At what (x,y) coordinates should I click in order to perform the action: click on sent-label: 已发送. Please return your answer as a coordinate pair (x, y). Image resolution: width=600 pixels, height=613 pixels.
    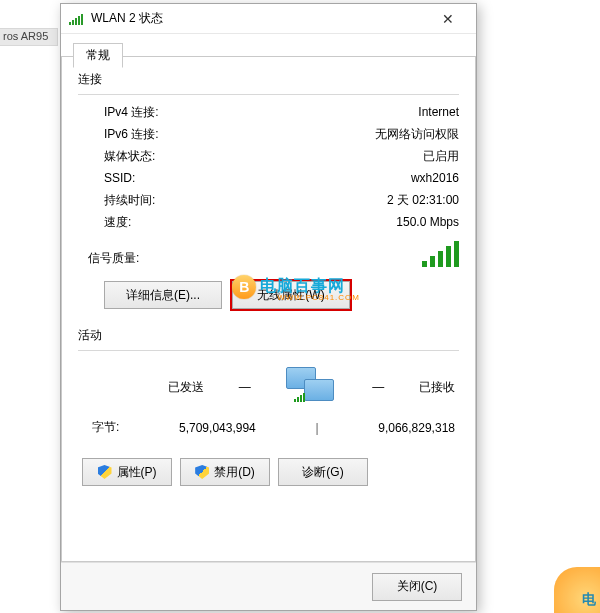
    Looking at the image, I should click on (186, 388).